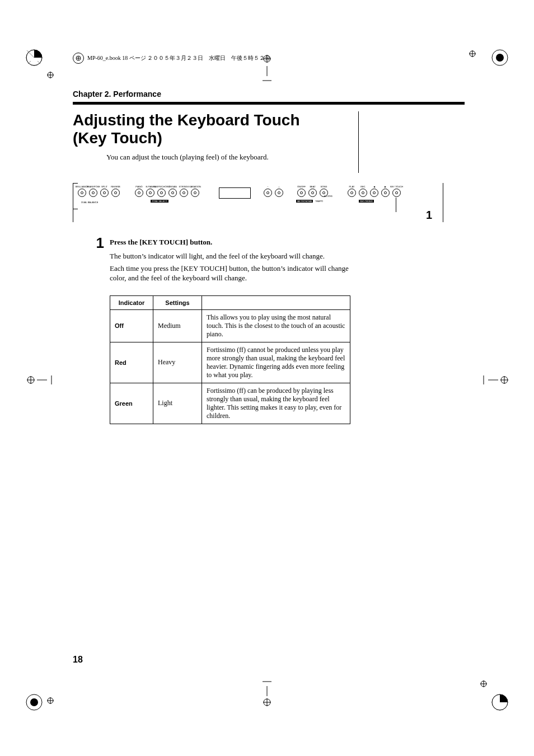  Describe the element at coordinates (93, 192) in the screenshot. I see `panel-btn-transpose` at that location.